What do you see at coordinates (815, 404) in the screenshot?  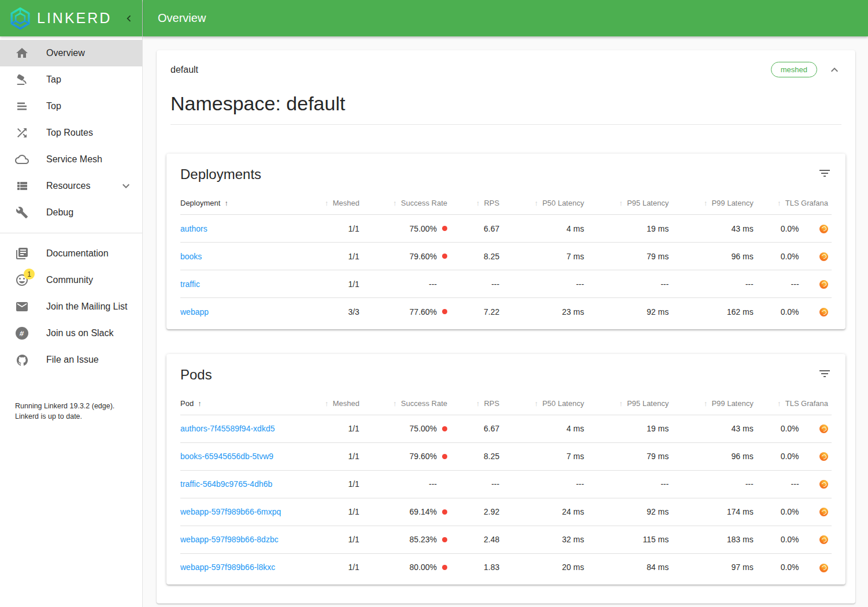 I see `col-grafana: Grafana` at bounding box center [815, 404].